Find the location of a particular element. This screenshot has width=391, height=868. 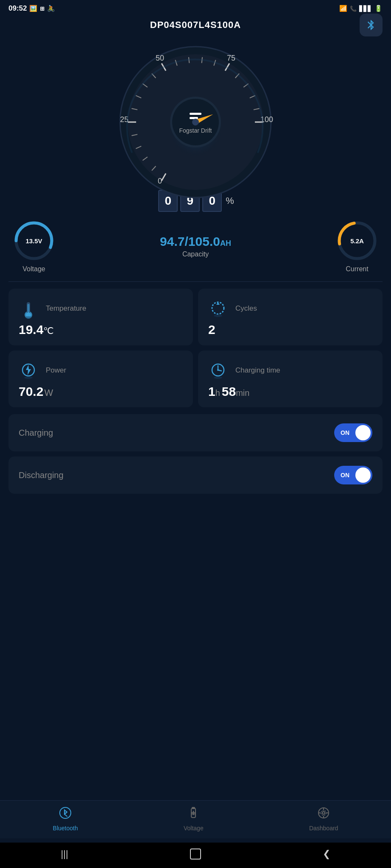

charging-time-header: Charging time is located at coordinates (291, 370).